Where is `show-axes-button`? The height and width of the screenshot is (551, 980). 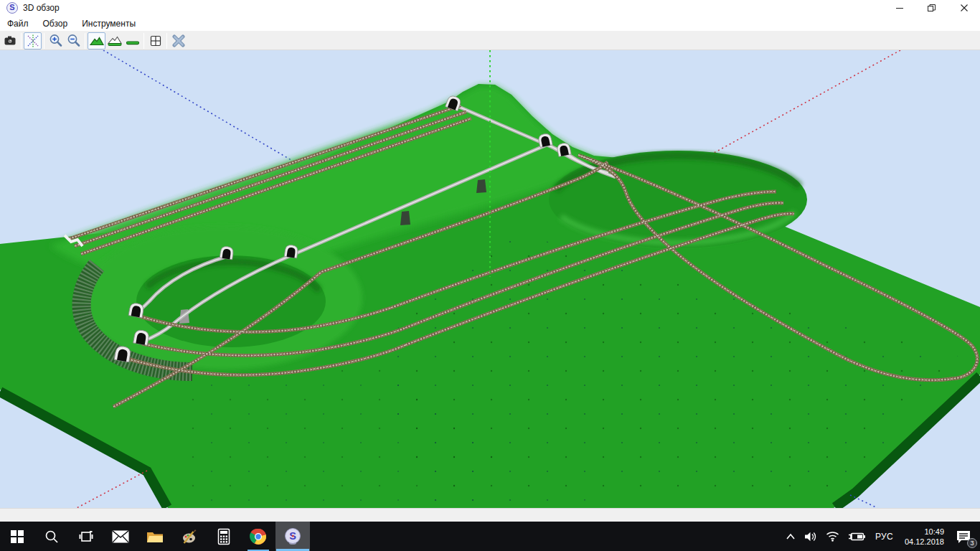
show-axes-button is located at coordinates (33, 41).